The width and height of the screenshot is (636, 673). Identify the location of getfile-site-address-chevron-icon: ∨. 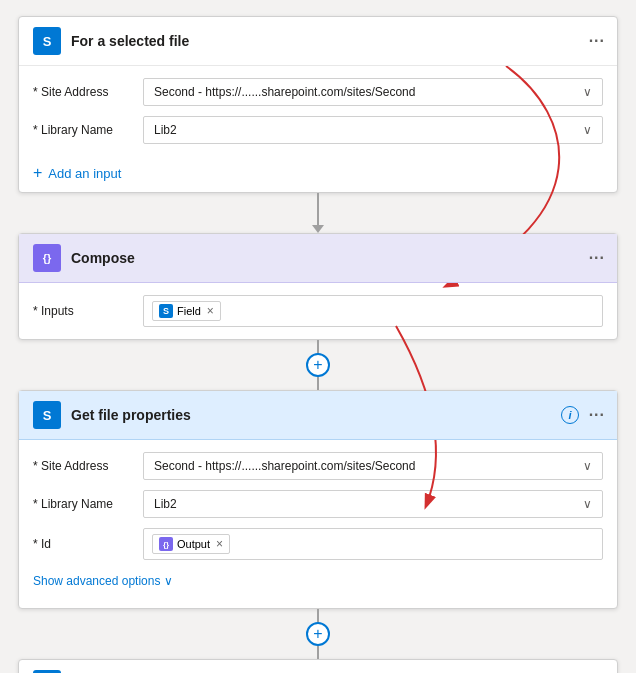
(588, 466).